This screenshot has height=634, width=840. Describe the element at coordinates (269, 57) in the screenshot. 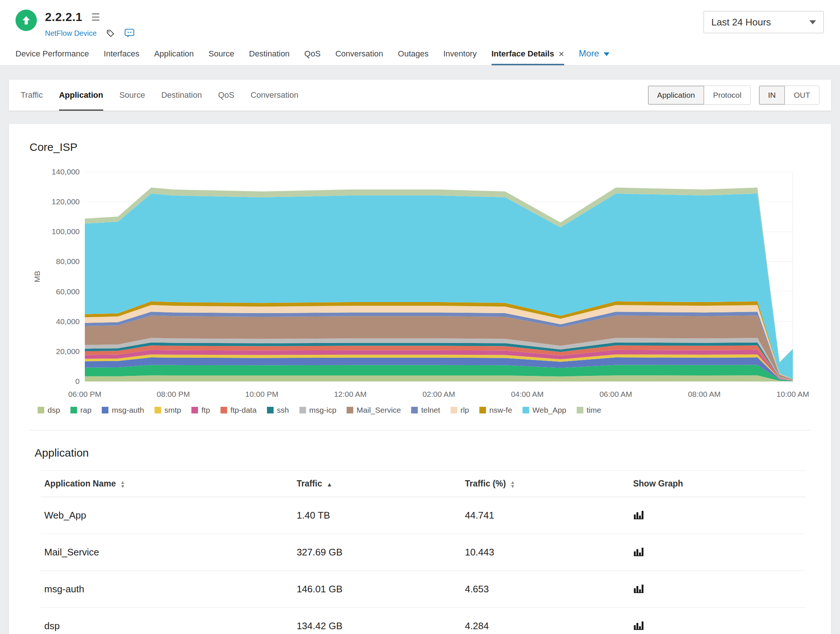

I see `main-tab-destination: Destination` at that location.